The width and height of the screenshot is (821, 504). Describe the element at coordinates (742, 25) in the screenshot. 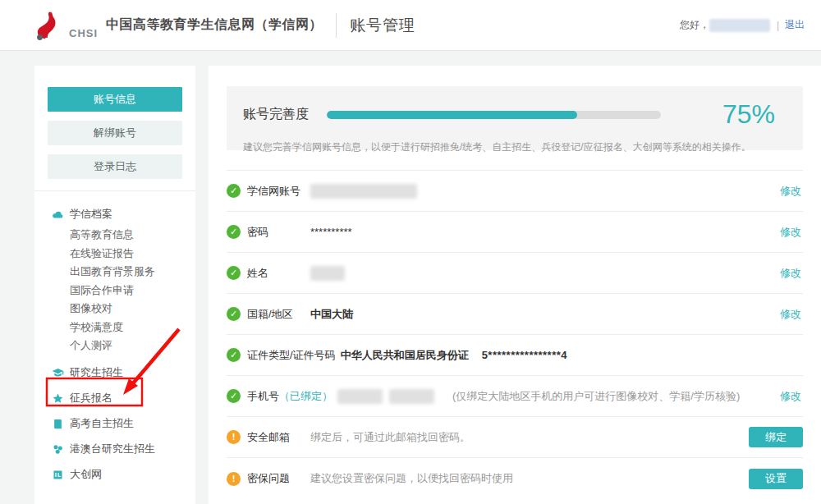

I see `header-user-area: 您好， | 退出` at that location.